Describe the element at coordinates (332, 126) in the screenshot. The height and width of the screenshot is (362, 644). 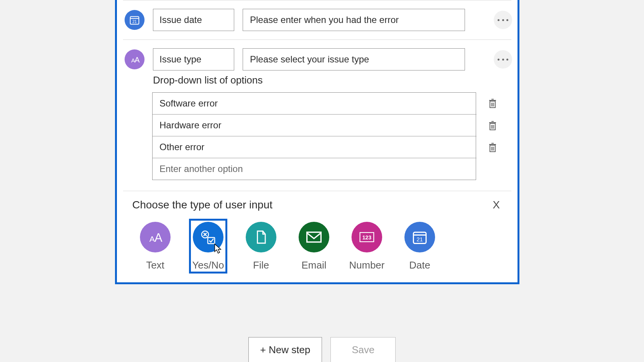
I see `option-row: Hardware error` at that location.